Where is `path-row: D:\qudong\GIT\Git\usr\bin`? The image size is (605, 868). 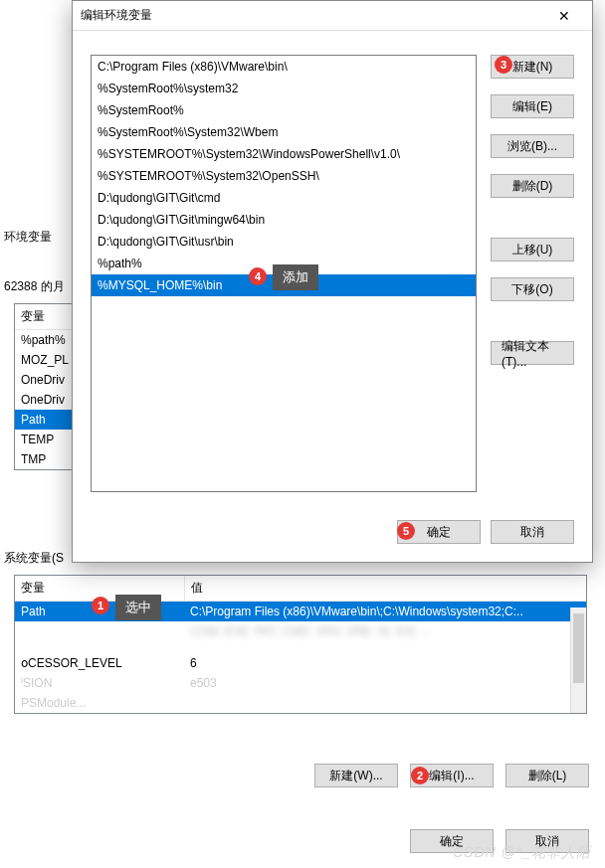
path-row: D:\qudong\GIT\Git\usr\bin is located at coordinates (284, 242).